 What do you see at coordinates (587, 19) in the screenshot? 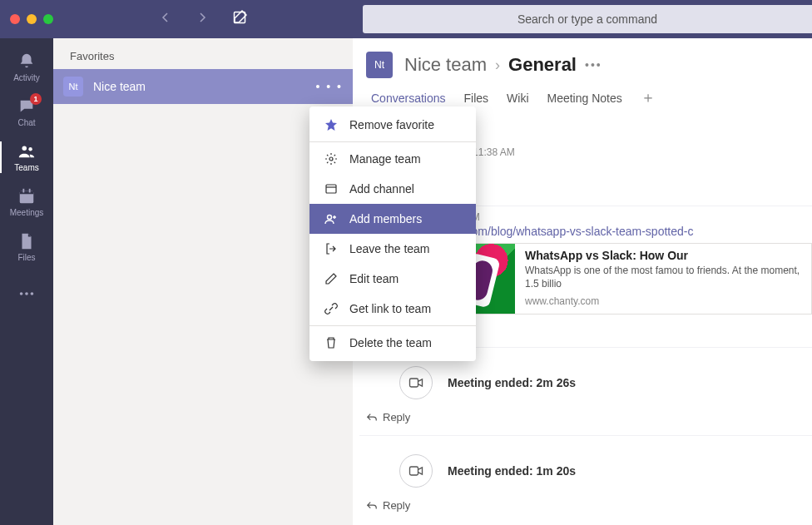
I see `search-input: Search or type a command` at bounding box center [587, 19].